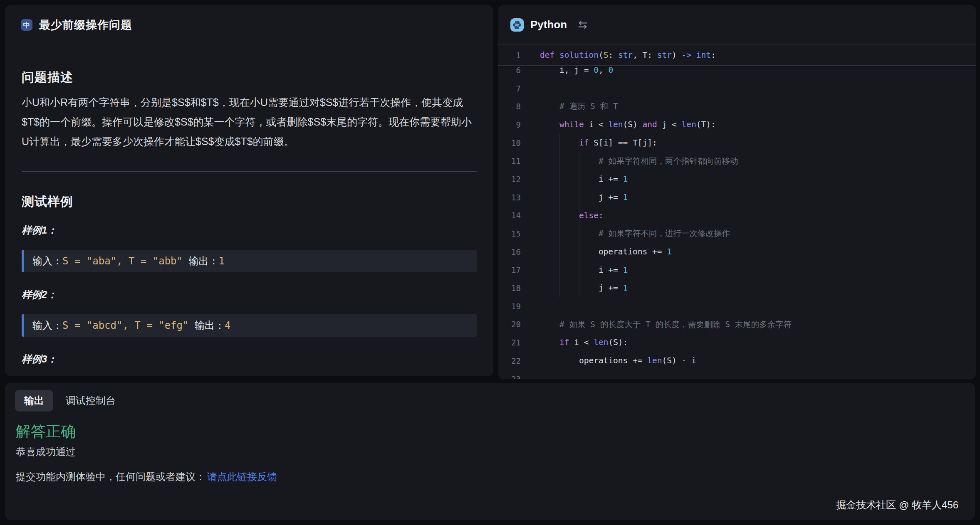 Image resolution: width=980 pixels, height=525 pixels. I want to click on code-line: 22 operations += len(S) - i, so click(737, 361).